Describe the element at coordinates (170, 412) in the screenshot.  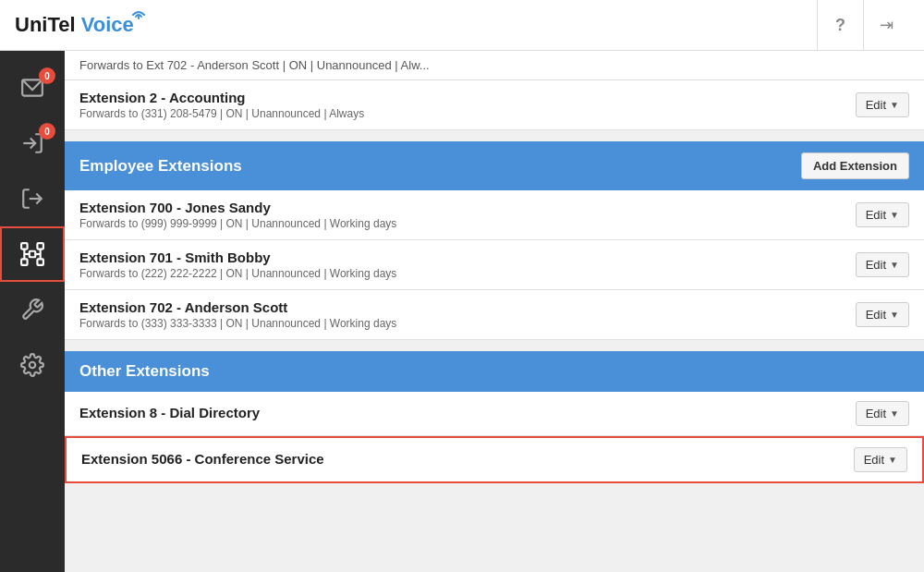
I see `ext8-title: Extension 8 - Dial Directory` at that location.